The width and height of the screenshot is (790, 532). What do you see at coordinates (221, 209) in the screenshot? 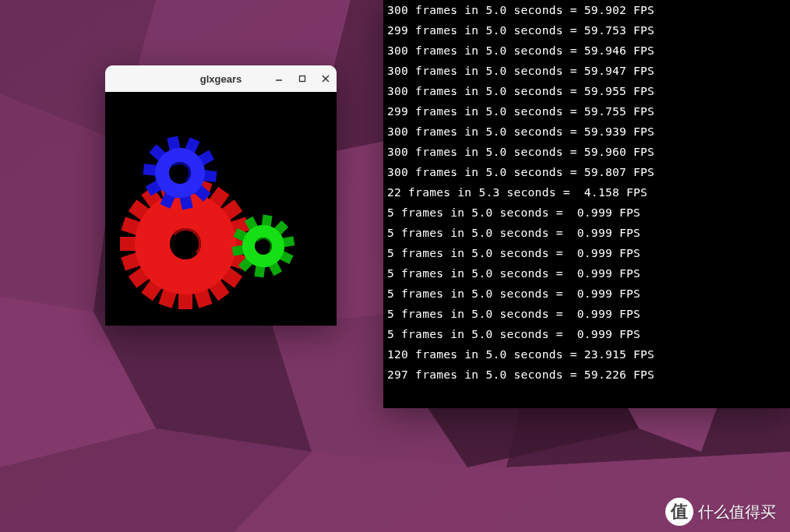
I see `gears-canvas` at bounding box center [221, 209].